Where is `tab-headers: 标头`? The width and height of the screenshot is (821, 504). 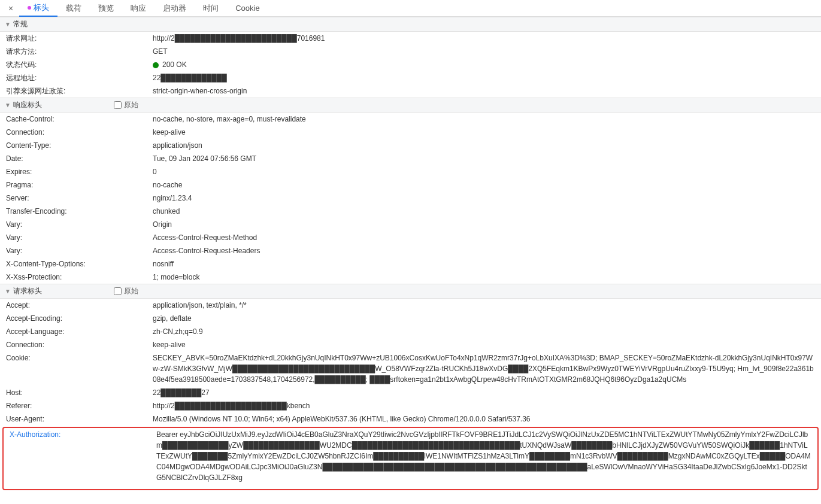
tab-headers: 标头 is located at coordinates (38, 8).